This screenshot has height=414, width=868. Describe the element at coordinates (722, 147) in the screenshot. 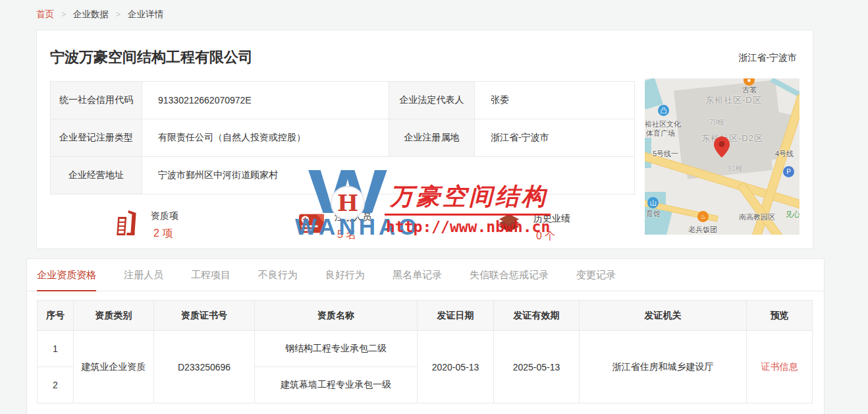

I see `map-pin-icon` at that location.